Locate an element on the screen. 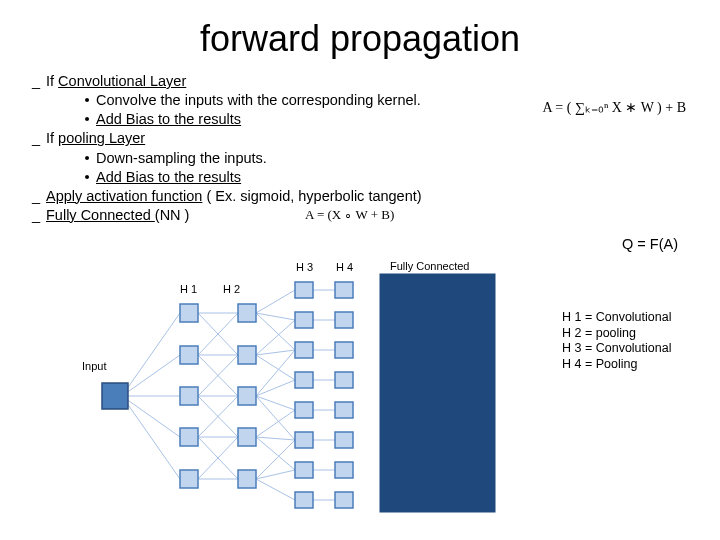  activation-line: Apply activation function ( Ex. sigmoid,… is located at coordinates (234, 196).